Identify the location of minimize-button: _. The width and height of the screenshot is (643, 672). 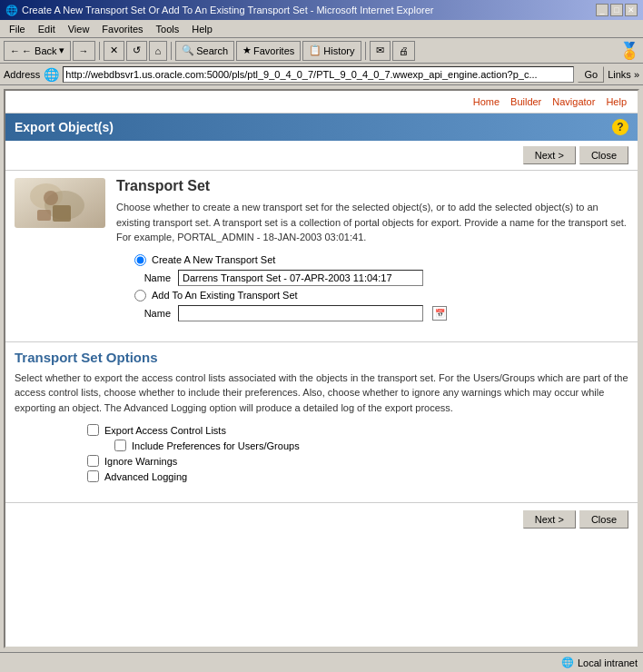
(602, 10).